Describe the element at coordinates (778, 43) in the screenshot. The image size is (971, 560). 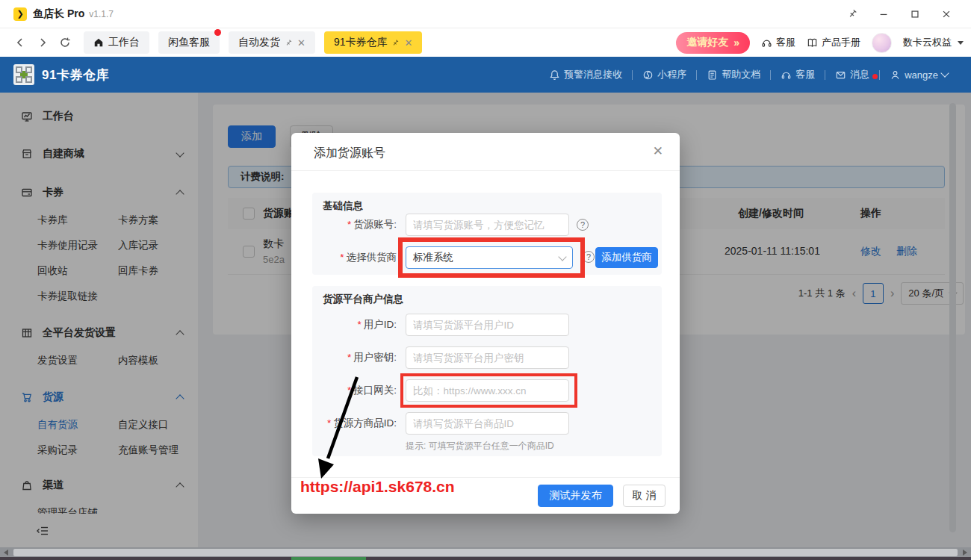
I see `support-action: 客服` at that location.